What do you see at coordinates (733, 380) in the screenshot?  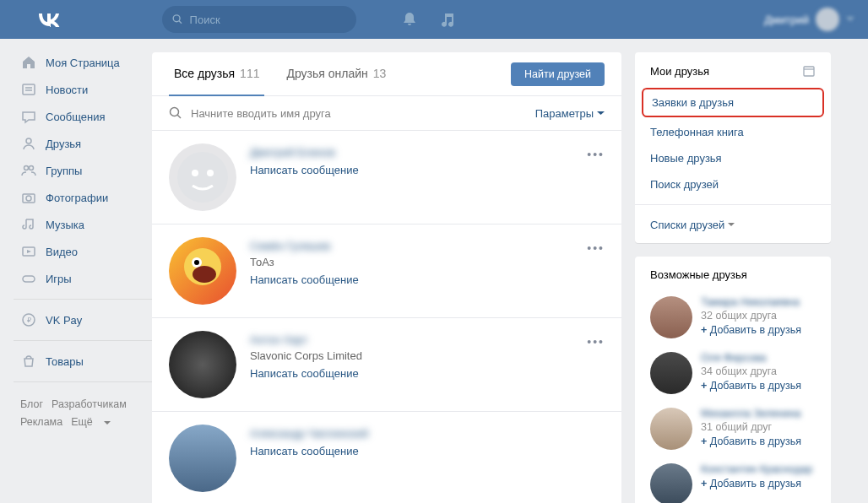 I see `suggestions-box: Возможные друзья Тамара Николаевна 32 об…` at bounding box center [733, 380].